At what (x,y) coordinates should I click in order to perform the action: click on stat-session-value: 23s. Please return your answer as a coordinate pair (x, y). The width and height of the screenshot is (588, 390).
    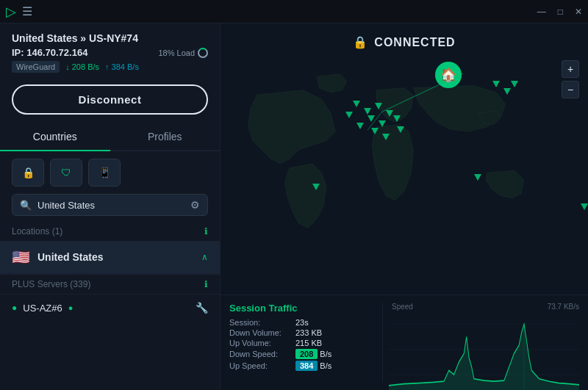
    Looking at the image, I should click on (302, 322).